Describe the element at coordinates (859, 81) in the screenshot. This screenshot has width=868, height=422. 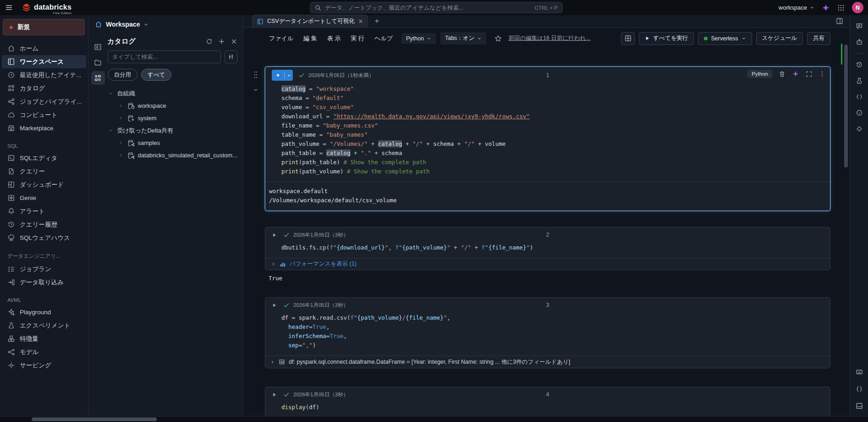
I see `experiments-flask-icon` at that location.